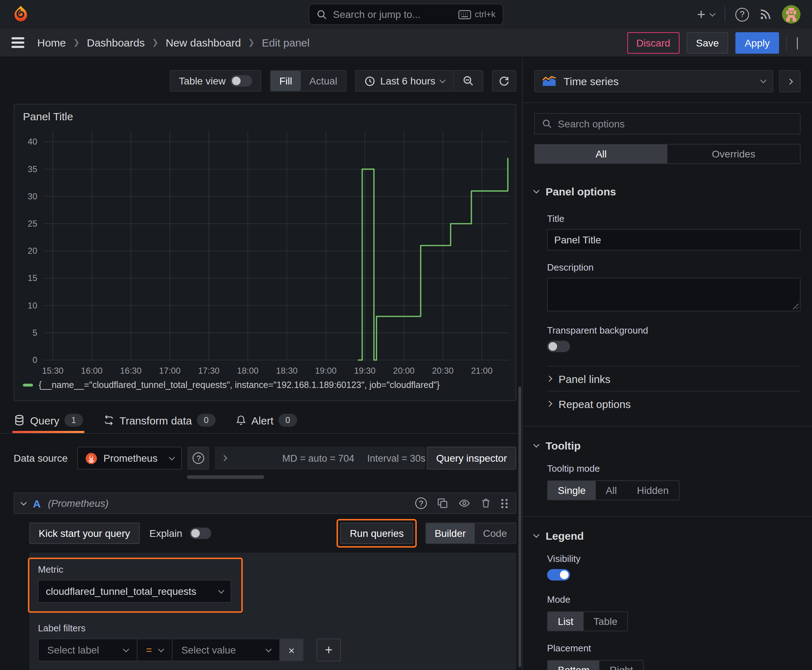 This screenshot has height=670, width=812. What do you see at coordinates (24, 503) in the screenshot?
I see `collapse-query-icon` at bounding box center [24, 503].